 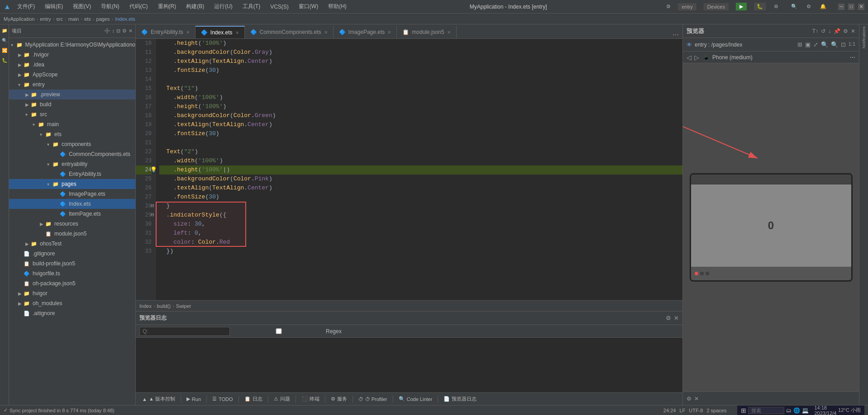 I want to click on menu-build: 构建(B), so click(x=195, y=6).